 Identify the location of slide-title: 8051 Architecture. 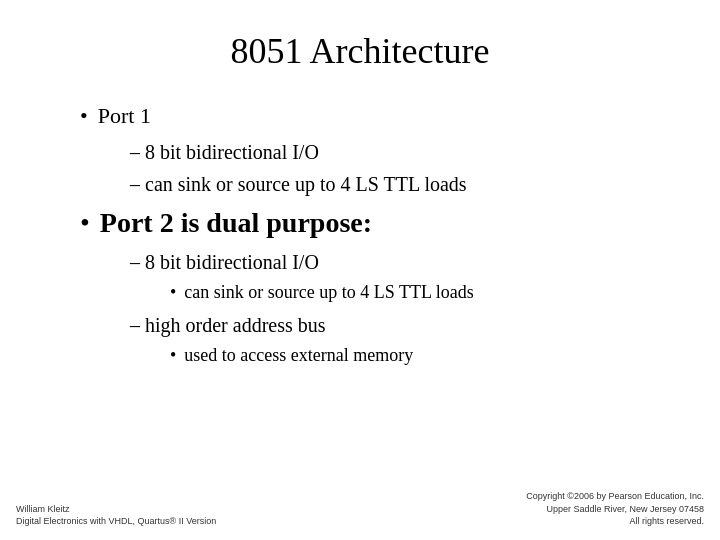
(360, 51).